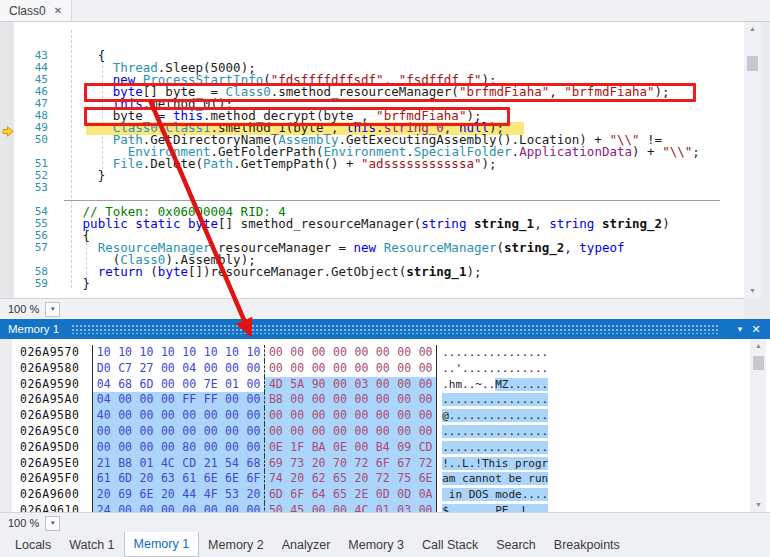 The image size is (770, 557). Describe the element at coordinates (404, 495) in the screenshot. I see `memory-byte: 0D` at that location.